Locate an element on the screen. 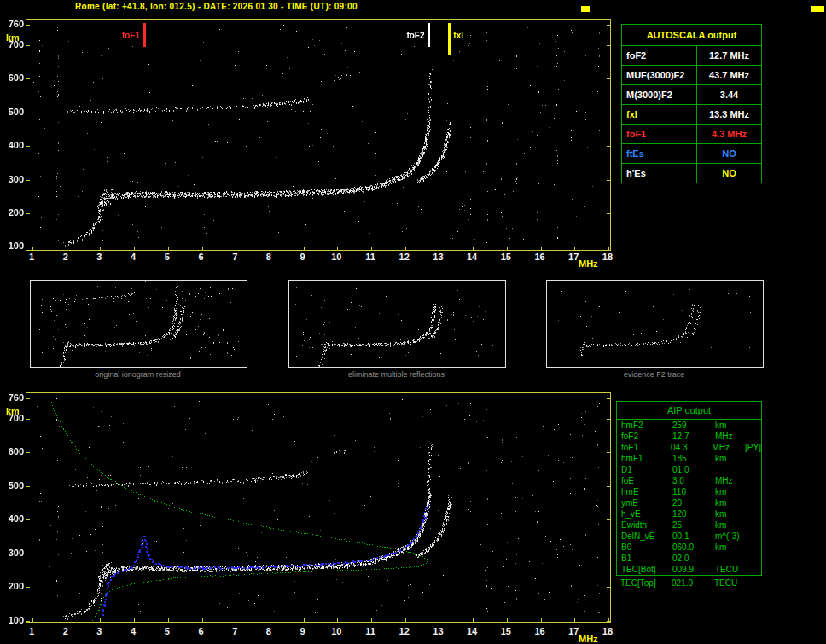 Image resolution: width=826 pixels, height=644 pixels. x-axis-tick-label: 1 is located at coordinates (32, 631).